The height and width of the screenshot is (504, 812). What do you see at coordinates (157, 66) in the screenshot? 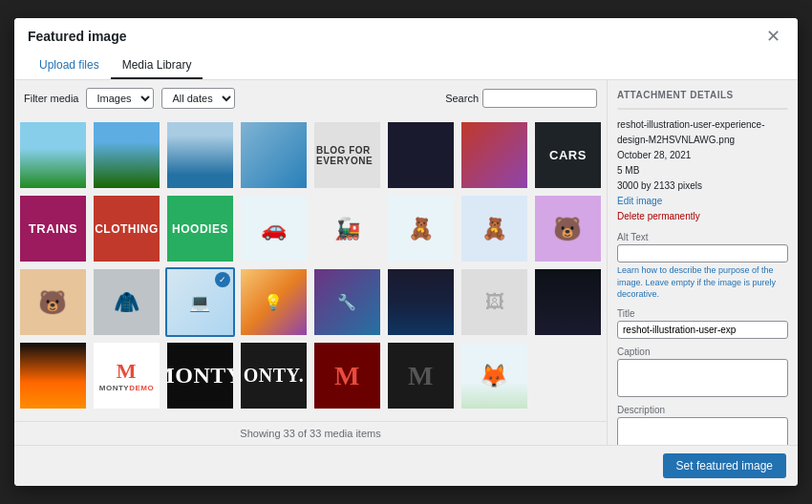
I see `tab-media-library: Media Library` at bounding box center [157, 66].